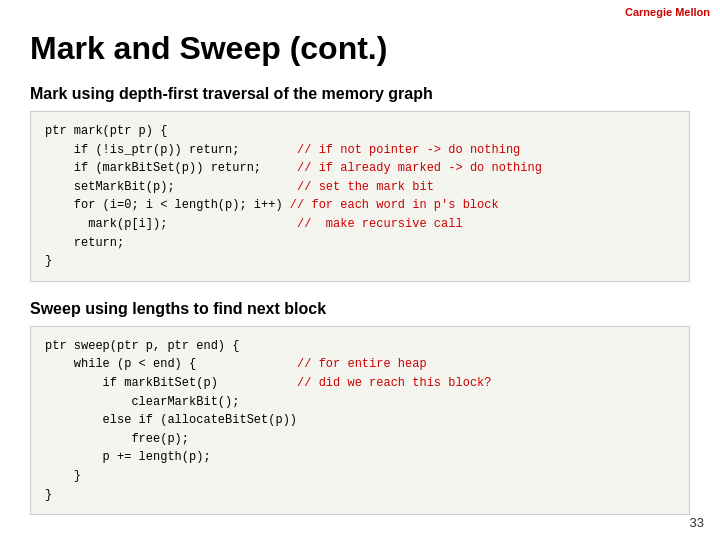 The image size is (720, 540). I want to click on code-line: if (!is_ptr(p)) return; // if not pointe…, so click(360, 150).